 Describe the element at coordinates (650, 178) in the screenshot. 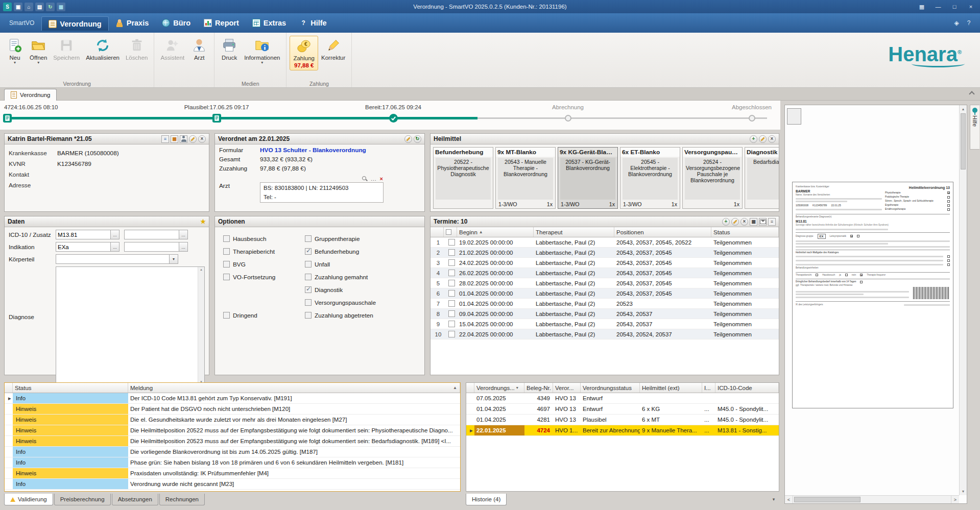

I see `heilmittel-card: 6x ET-Blanko 20545 - Elektrotherapie - B…` at that location.